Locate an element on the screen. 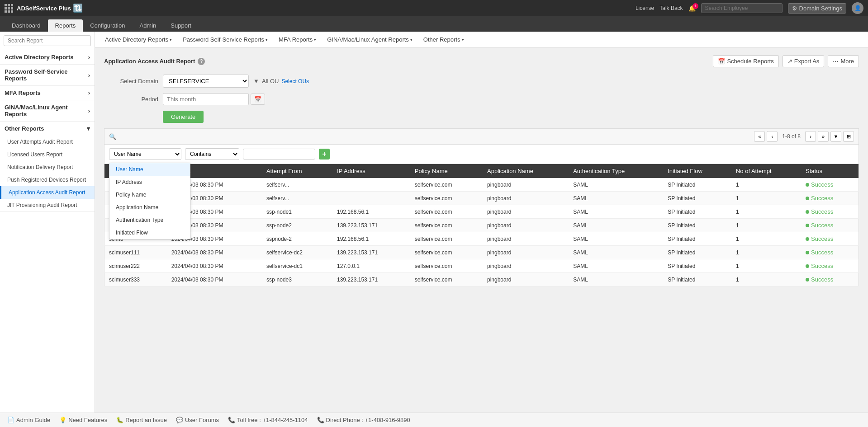  nav-tab-support: Support is located at coordinates (181, 25).